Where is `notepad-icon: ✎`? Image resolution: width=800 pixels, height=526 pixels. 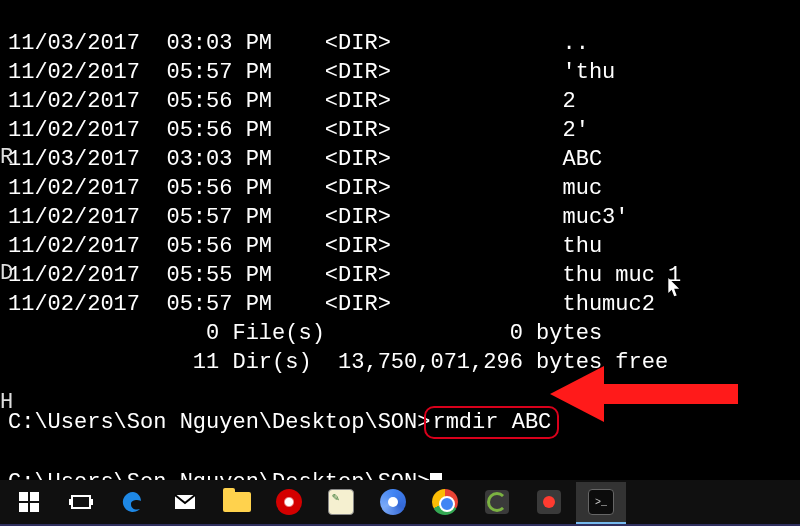 notepad-icon: ✎ is located at coordinates (341, 502).